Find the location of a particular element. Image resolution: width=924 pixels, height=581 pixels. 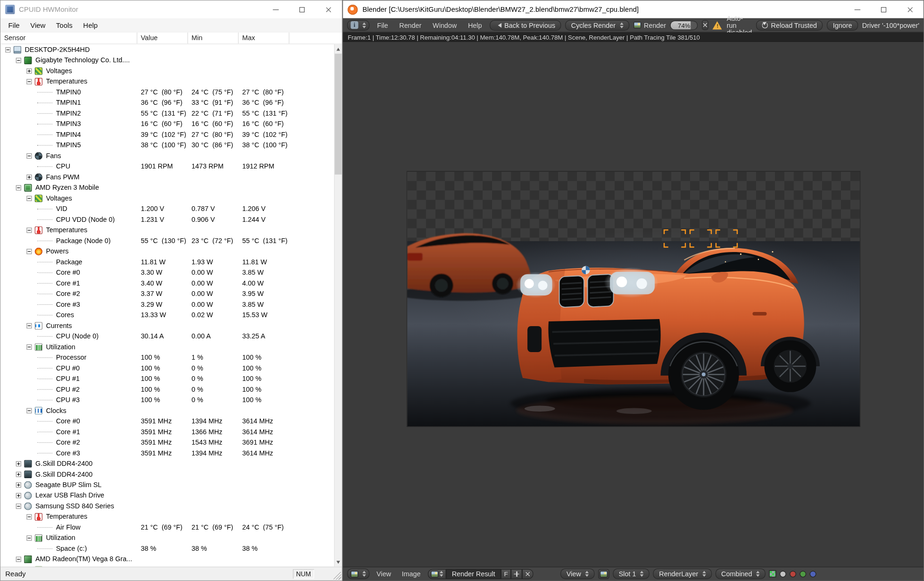

column-header-sensor: Sensor is located at coordinates (69, 38).